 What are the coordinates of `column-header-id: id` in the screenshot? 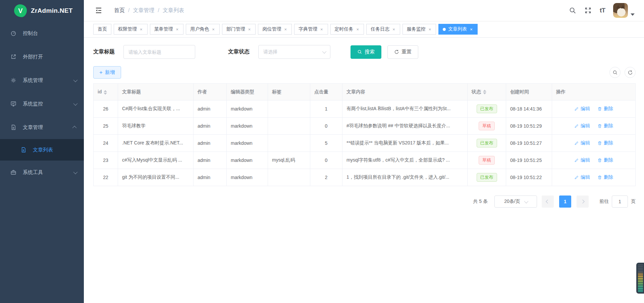 It's located at (106, 92).